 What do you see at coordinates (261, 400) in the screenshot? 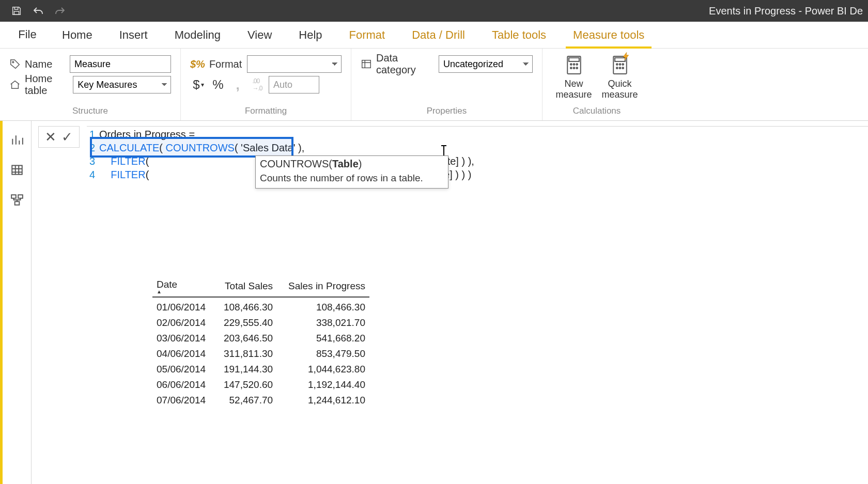
I see `table-row: 07/06/201452,467.701,244,612.10` at bounding box center [261, 400].